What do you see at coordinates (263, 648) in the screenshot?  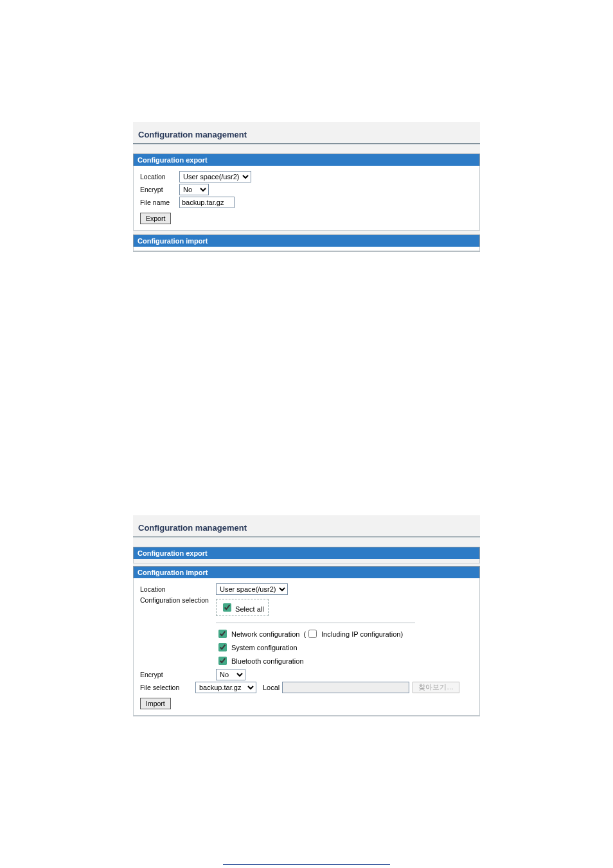 I see `system-config-label: System configuration` at bounding box center [263, 648].